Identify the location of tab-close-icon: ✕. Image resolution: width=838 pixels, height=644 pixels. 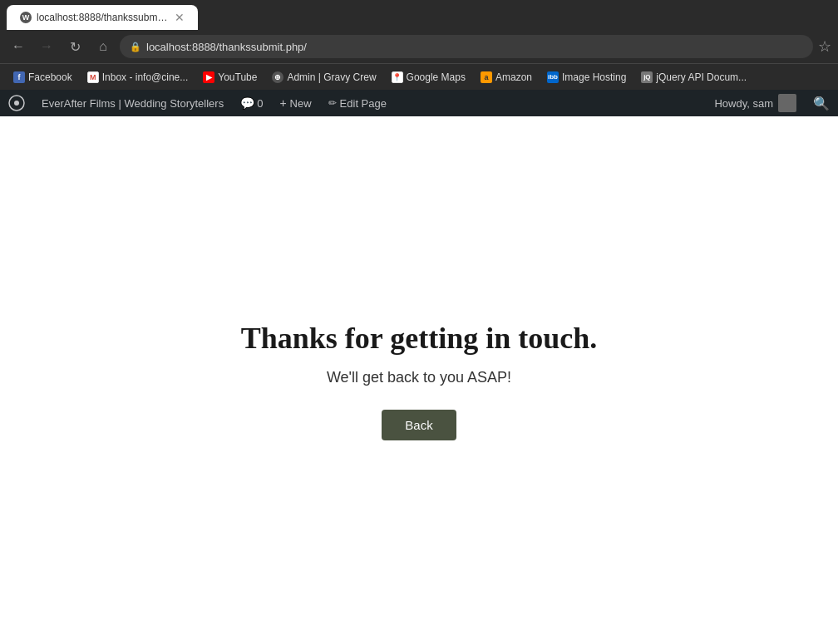
(180, 17).